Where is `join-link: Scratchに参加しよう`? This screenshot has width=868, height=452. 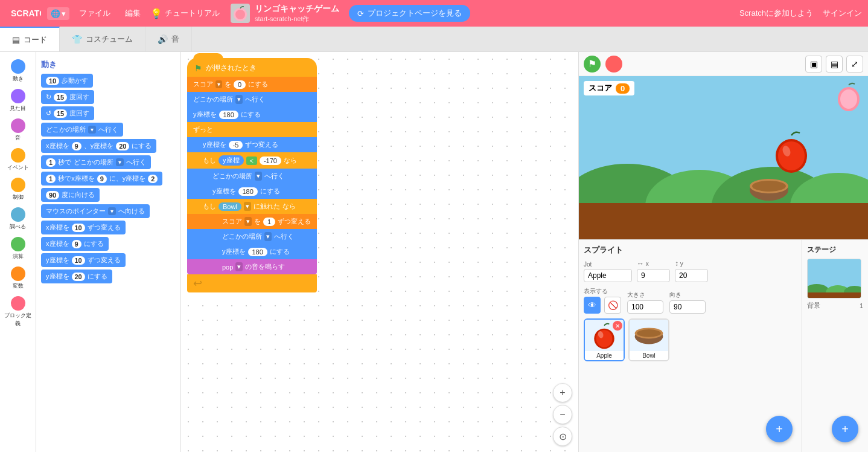 join-link: Scratchに参加しよう is located at coordinates (776, 13).